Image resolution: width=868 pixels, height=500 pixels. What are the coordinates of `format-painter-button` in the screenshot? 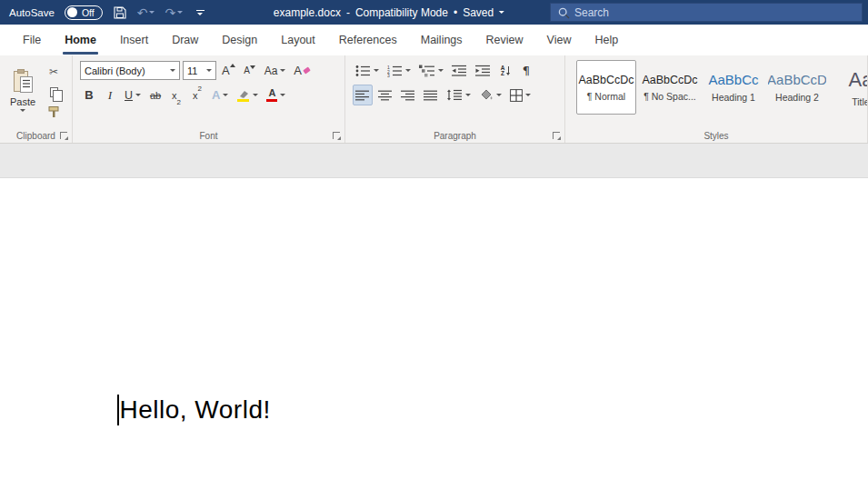 It's located at (54, 112).